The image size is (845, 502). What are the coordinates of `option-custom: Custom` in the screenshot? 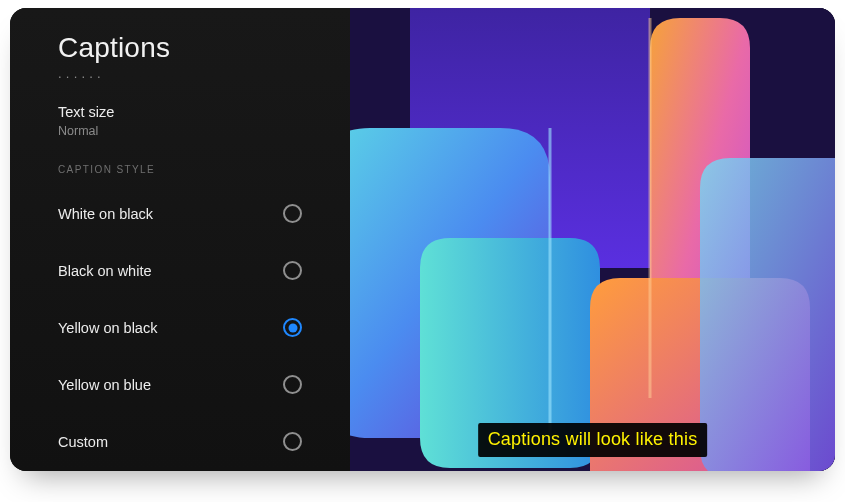 It's located at (204, 442).